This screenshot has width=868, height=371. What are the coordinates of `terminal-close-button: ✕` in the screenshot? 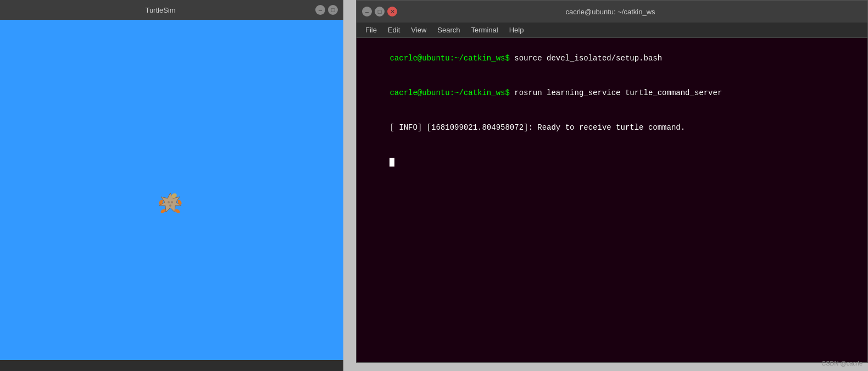 It's located at (392, 12).